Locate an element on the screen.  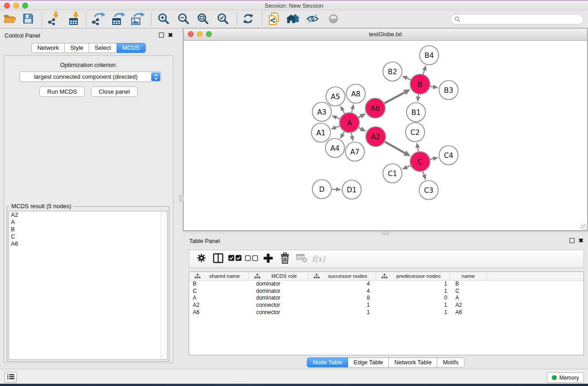
run-mcds-button: Run MCDS is located at coordinates (62, 91).